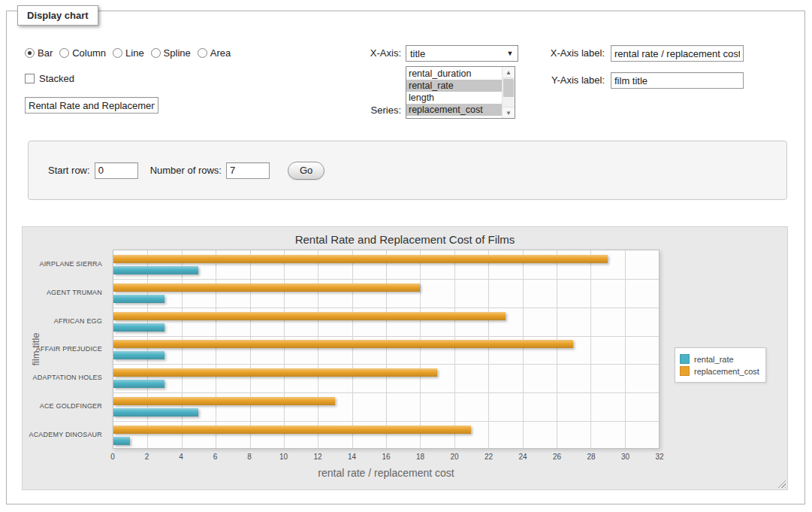  I want to click on legend-label: rental_rate, so click(714, 359).